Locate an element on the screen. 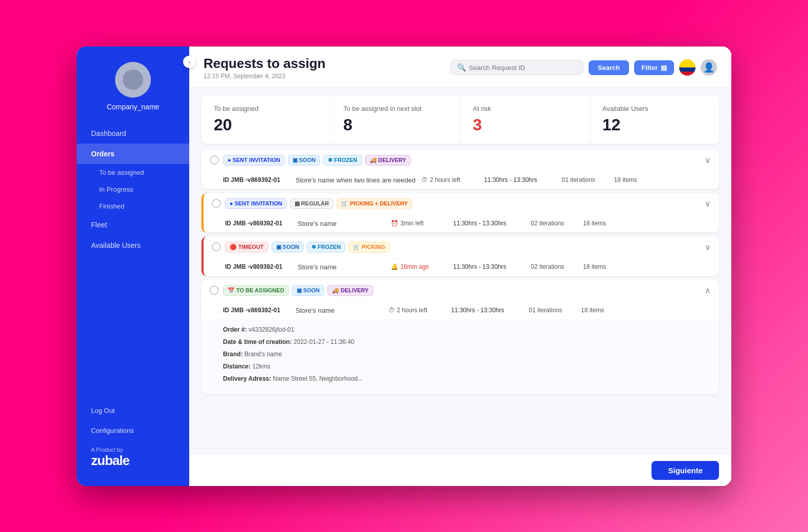 The height and width of the screenshot is (532, 808). sidebar-item-logout: Log Out is located at coordinates (133, 411).